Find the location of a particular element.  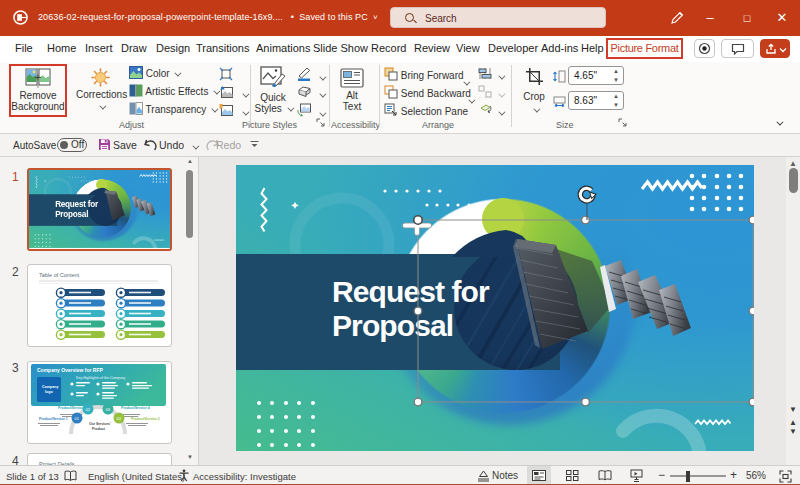

svg-text: Product/Service 2 is located at coordinates (146, 419).